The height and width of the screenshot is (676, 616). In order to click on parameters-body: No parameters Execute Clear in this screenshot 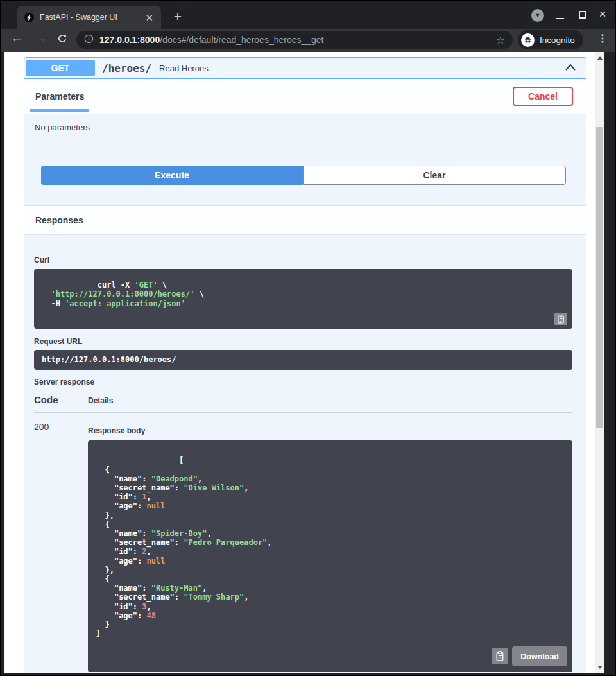, I will do `click(305, 160)`.